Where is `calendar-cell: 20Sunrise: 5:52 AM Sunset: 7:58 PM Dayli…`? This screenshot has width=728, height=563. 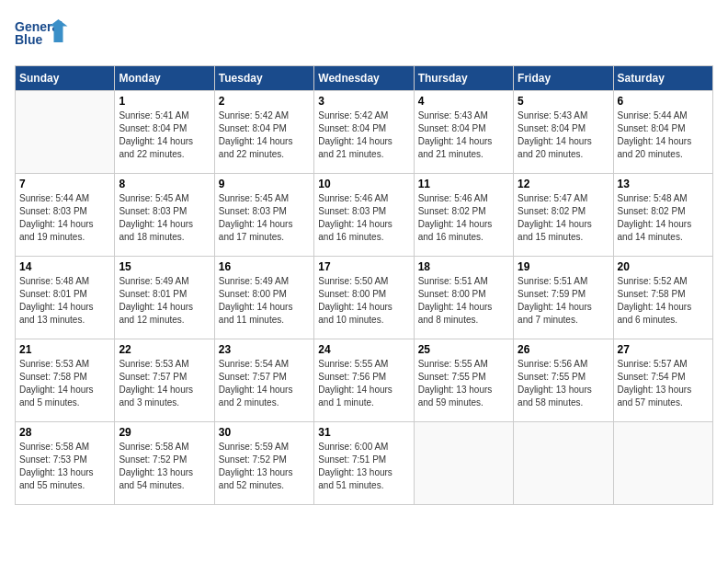 calendar-cell: 20Sunrise: 5:52 AM Sunset: 7:58 PM Dayli… is located at coordinates (663, 298).